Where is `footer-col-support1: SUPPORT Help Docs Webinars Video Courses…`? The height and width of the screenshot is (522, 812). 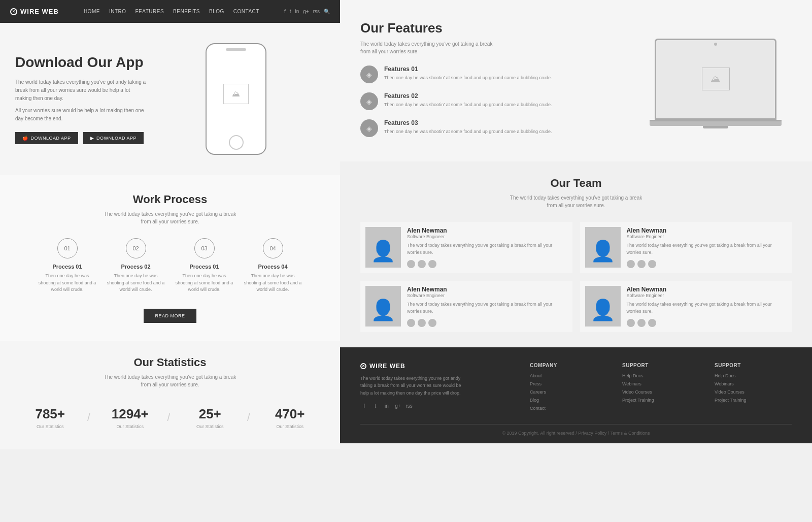
footer-col-support1: SUPPORT Help Docs Webinars Video Courses… is located at coordinates (661, 388).